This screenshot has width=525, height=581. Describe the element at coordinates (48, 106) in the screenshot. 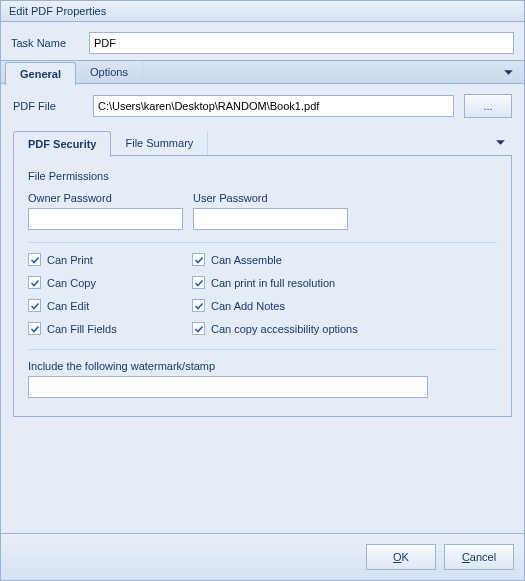

I see `pdf-file-label: PDF File` at that location.